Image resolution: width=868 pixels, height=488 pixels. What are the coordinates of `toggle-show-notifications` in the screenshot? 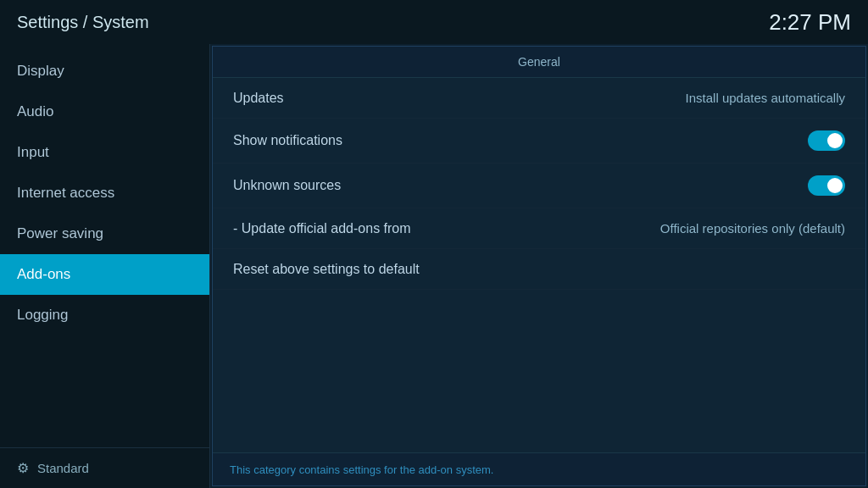 It's located at (826, 141).